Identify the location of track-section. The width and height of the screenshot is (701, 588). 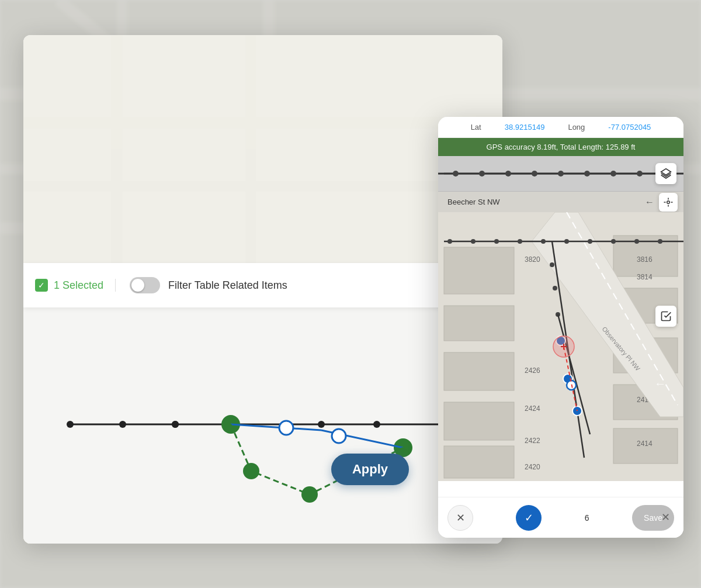
(561, 174).